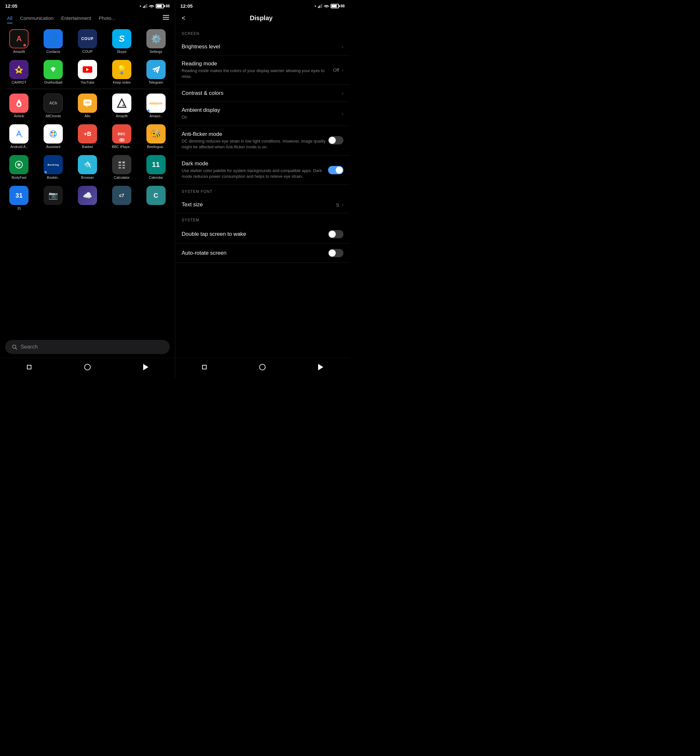  Describe the element at coordinates (88, 147) in the screenshot. I see `app-label: Babbel` at that location.